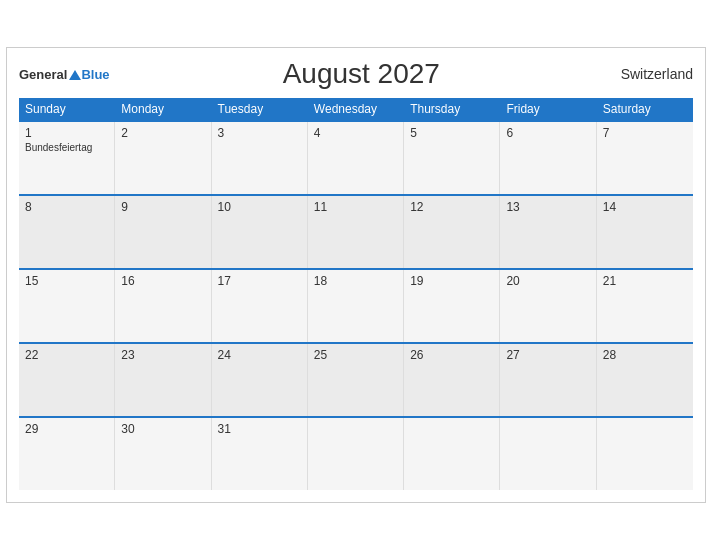  I want to click on day-cell: 7, so click(645, 158).